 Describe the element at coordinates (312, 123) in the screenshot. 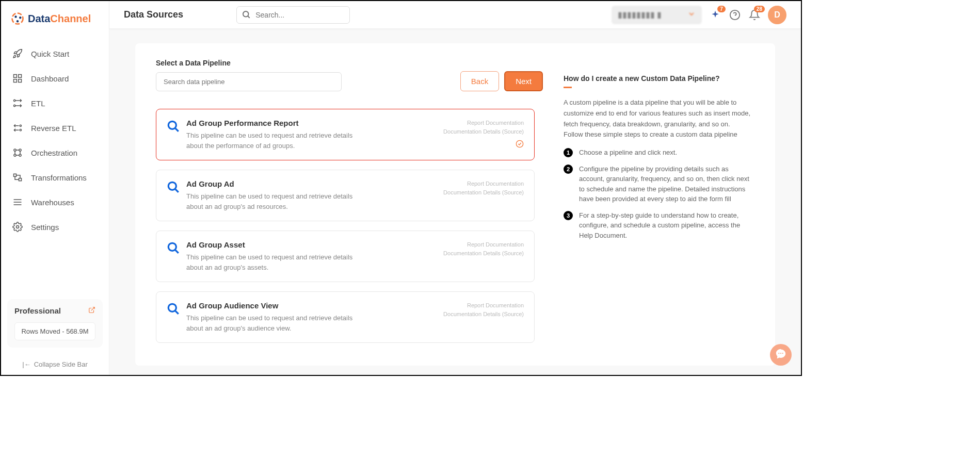

I see `pipeline-title: Ad Group Performance Report` at that location.